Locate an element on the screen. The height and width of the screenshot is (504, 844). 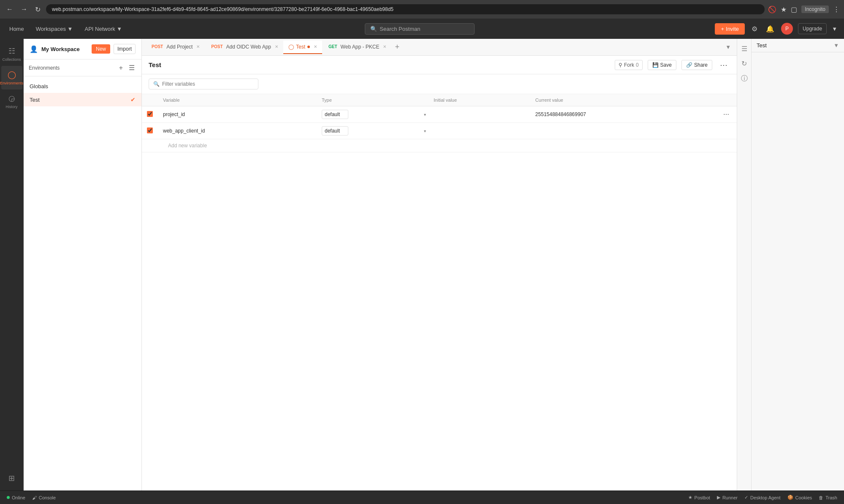
right-panel-toggle-button: ☰ is located at coordinates (744, 49).